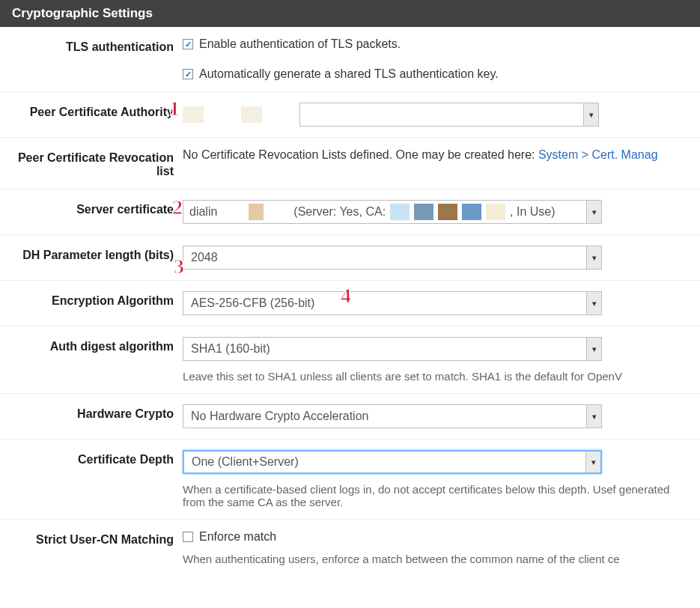 Image resolution: width=700 pixels, height=608 pixels. What do you see at coordinates (238, 537) in the screenshot?
I see `checkbox-label-enforce: Enforce match` at bounding box center [238, 537].